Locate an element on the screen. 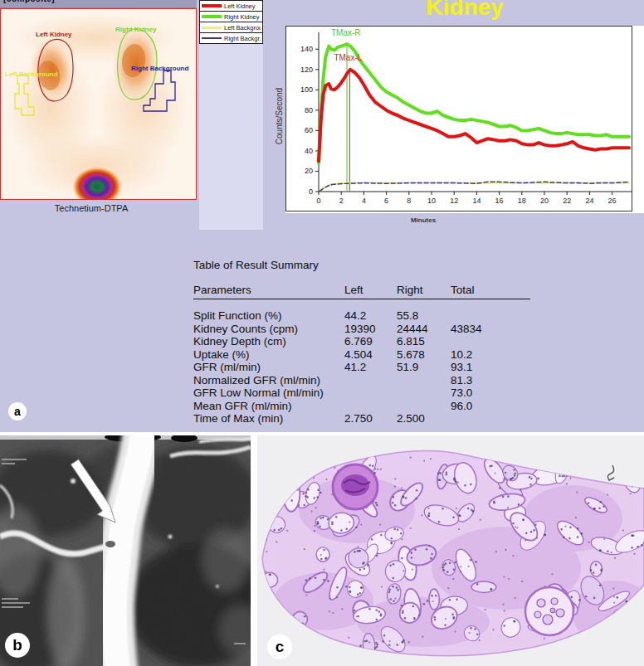 The height and width of the screenshot is (666, 644). table-row: Mean GFR (ml/min)96.0 is located at coordinates (362, 406).